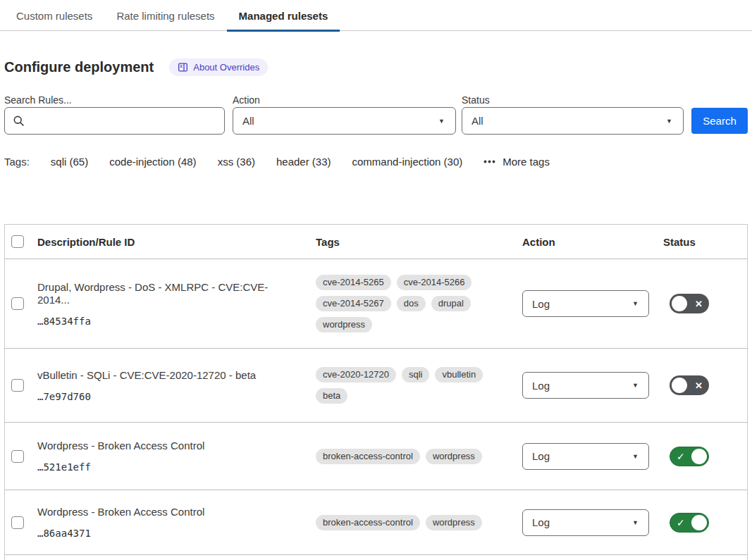 Image resolution: width=752 pixels, height=560 pixels. I want to click on tag-pill: cve-2014-5265, so click(354, 282).